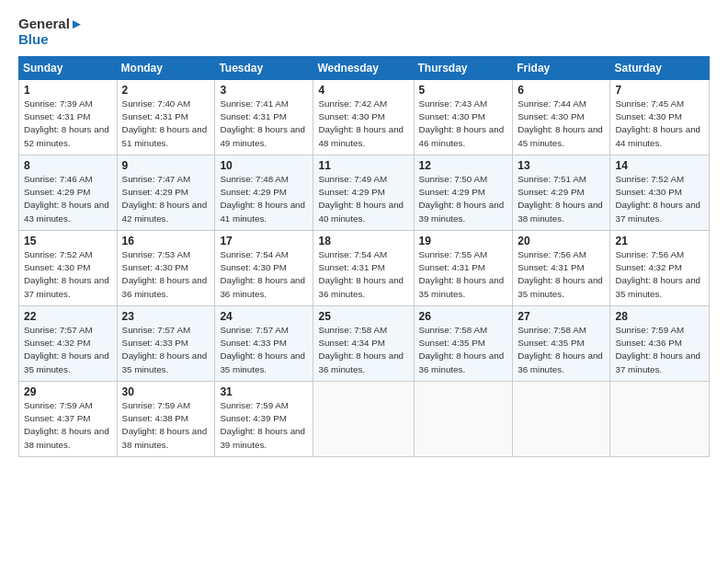 The width and height of the screenshot is (728, 563). I want to click on day-detail: Sunrise: 7:45 AMSunset: 4:30 PMDaylight:…, so click(660, 123).